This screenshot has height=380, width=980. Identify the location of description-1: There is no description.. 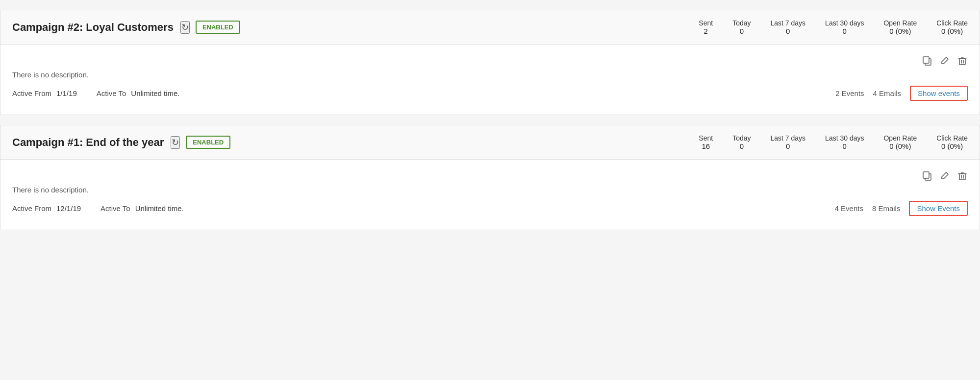
(490, 190).